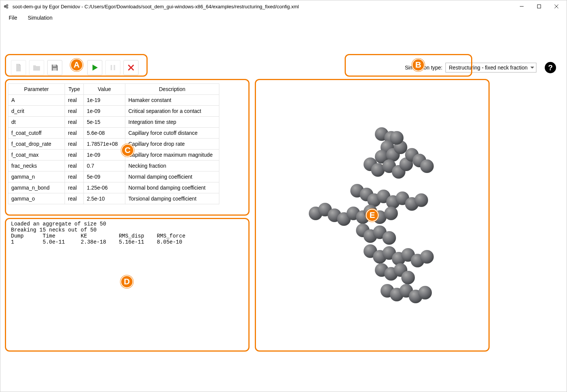 Image resolution: width=567 pixels, height=392 pixels. I want to click on cell-value: 2.5e-10, so click(105, 199).